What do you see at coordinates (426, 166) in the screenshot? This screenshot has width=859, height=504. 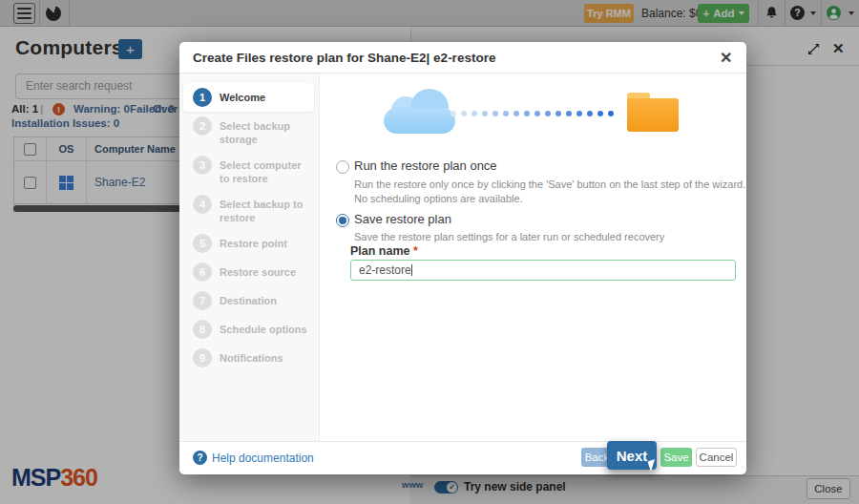 I see `run-once-label: Run the restore plan once` at bounding box center [426, 166].